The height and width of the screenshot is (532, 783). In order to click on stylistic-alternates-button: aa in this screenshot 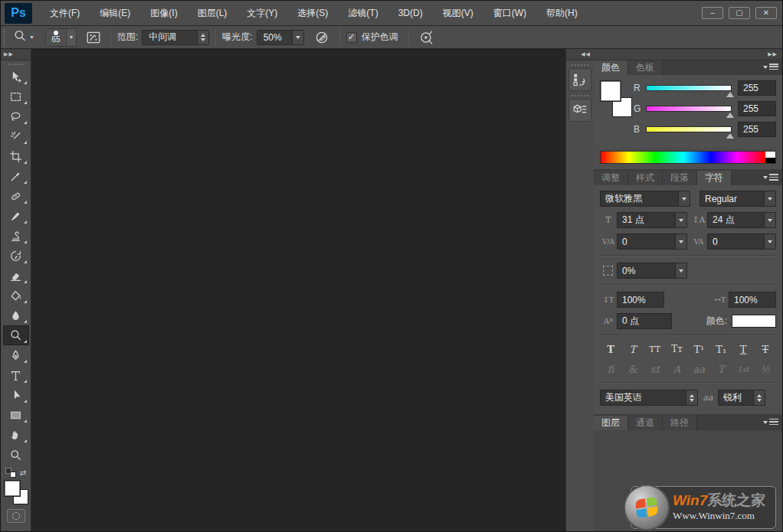, I will do `click(699, 369)`.